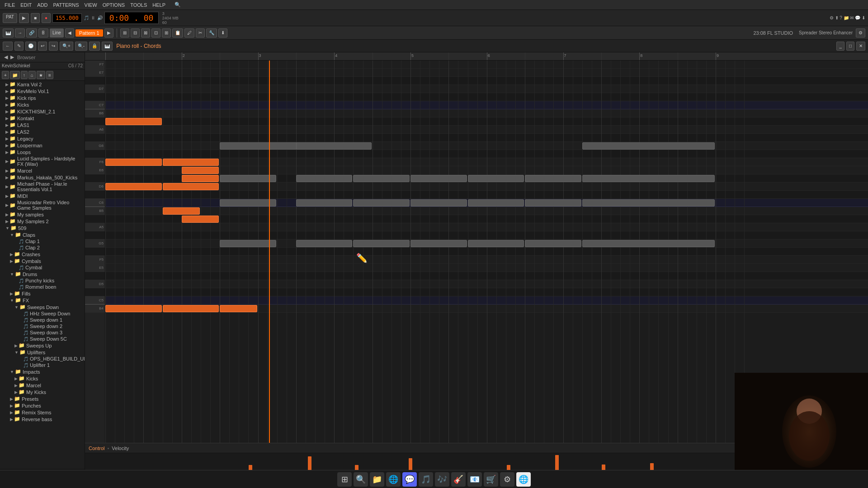  I want to click on menu-file: FILE, so click(10, 5).